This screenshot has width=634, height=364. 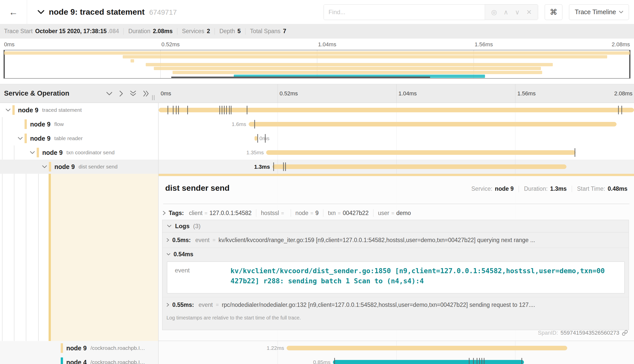 I want to click on span-bar-row-table-reader: 0ms, so click(x=396, y=138).